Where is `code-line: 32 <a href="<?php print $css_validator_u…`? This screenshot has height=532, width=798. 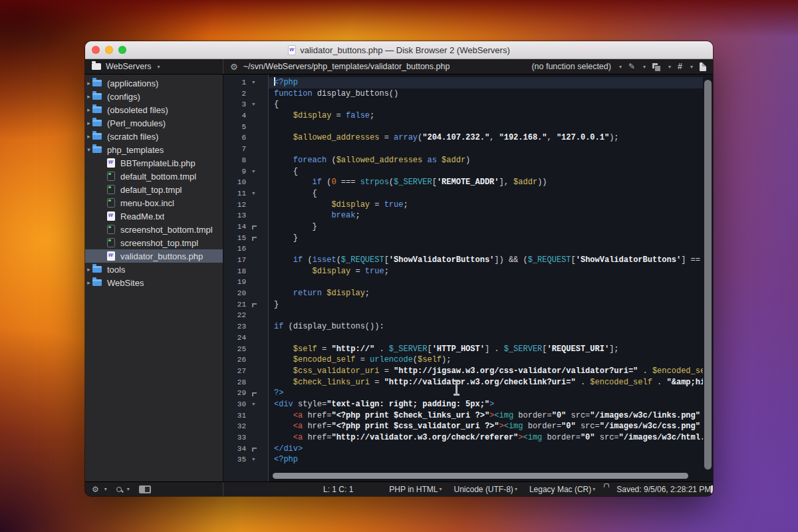
code-line: 32 <a href="<?php print $css_validator_u… is located at coordinates (463, 427).